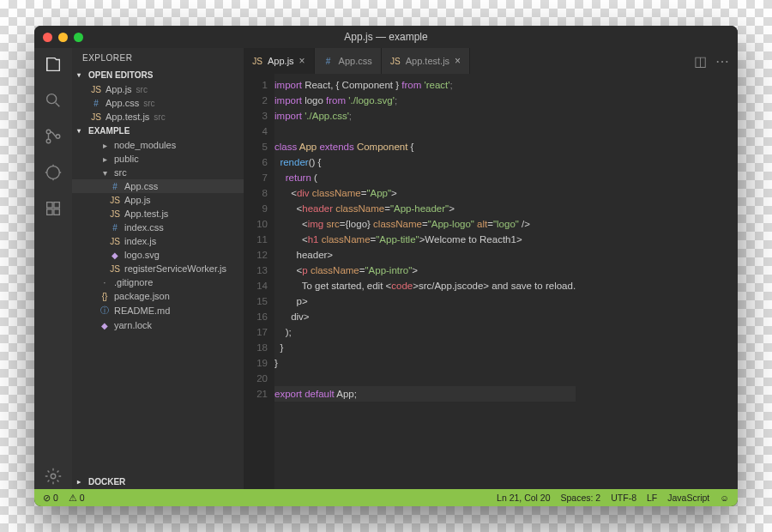 The width and height of the screenshot is (772, 532). Describe the element at coordinates (53, 478) in the screenshot. I see `settings-icon` at that location.